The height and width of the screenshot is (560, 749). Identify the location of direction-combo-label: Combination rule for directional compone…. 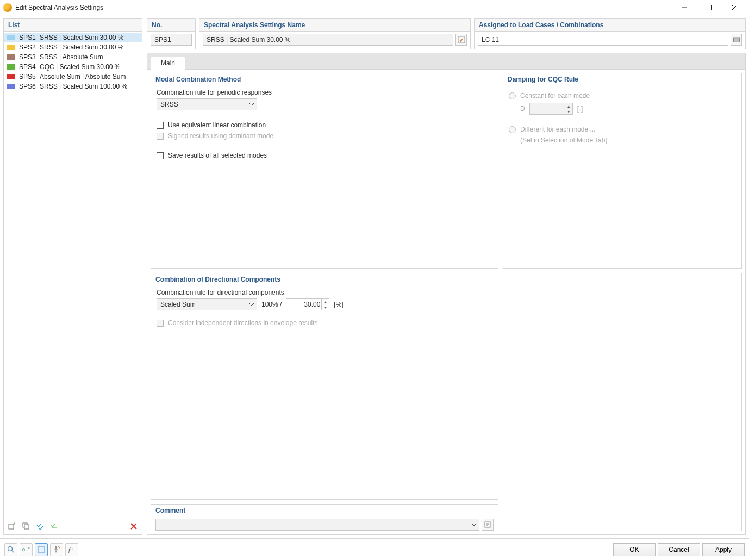
(324, 293).